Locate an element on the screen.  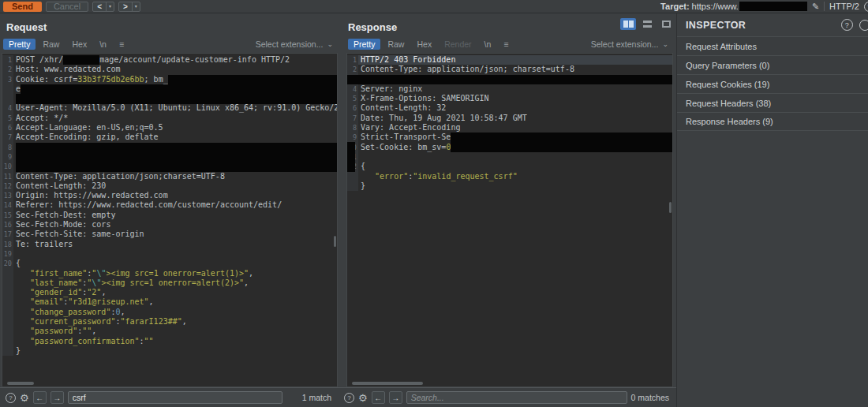
response-tab-raw: Raw is located at coordinates (396, 44).